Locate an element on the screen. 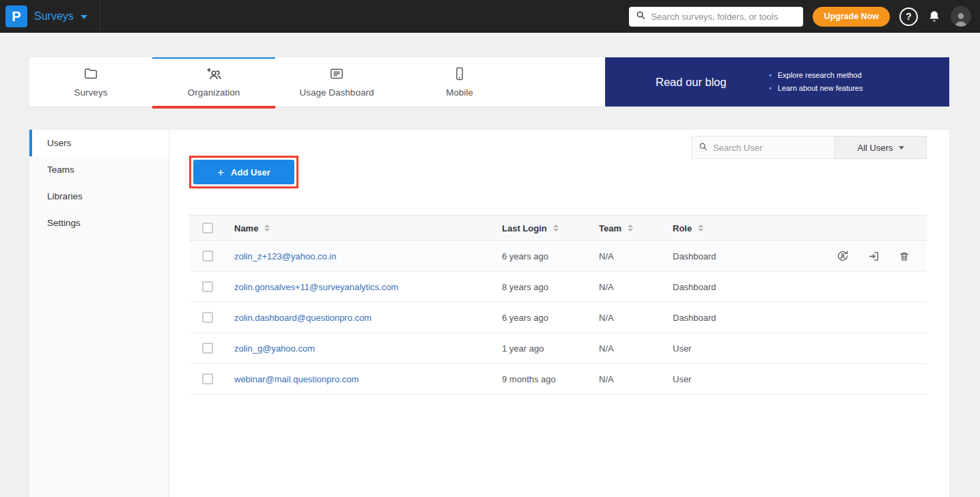 The height and width of the screenshot is (497, 980). topbar-right: Upgrade Now ? is located at coordinates (804, 16).